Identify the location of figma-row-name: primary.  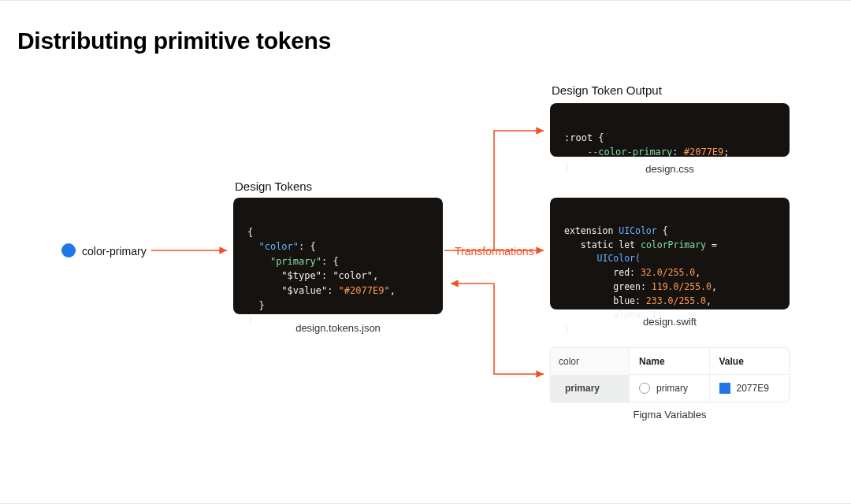
(670, 388).